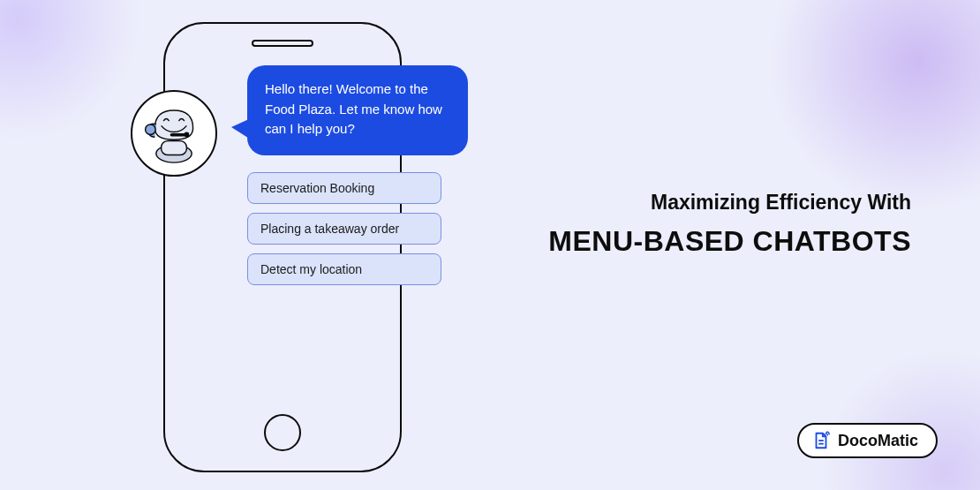  What do you see at coordinates (729, 224) in the screenshot?
I see `headline-block: Maximizing Efficiency With MENU-BASED CH…` at bounding box center [729, 224].